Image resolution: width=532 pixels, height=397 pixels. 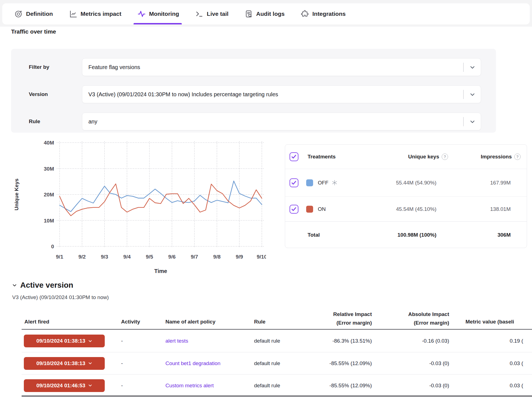 What do you see at coordinates (93, 122) in the screenshot?
I see `rule-value: any` at bounding box center [93, 122].